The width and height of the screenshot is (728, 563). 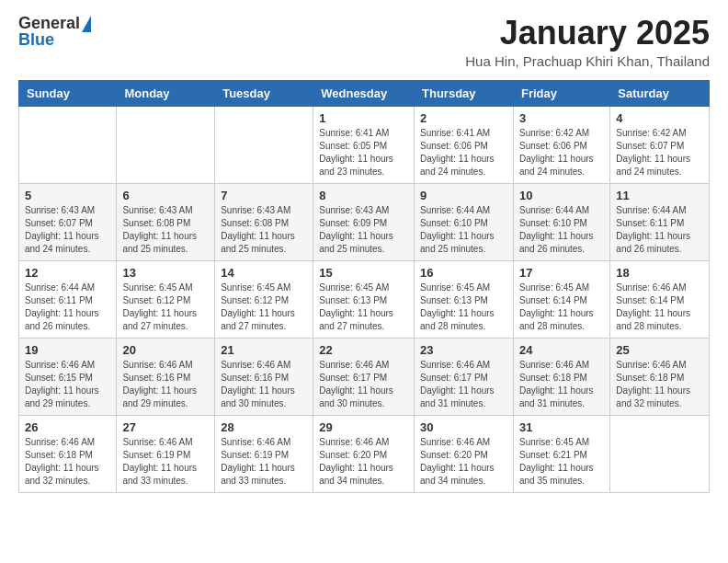 What do you see at coordinates (660, 153) in the screenshot?
I see `day-info: Sunrise: 6:42 AM Sunset: 6:07 PM Dayligh…` at bounding box center [660, 153].